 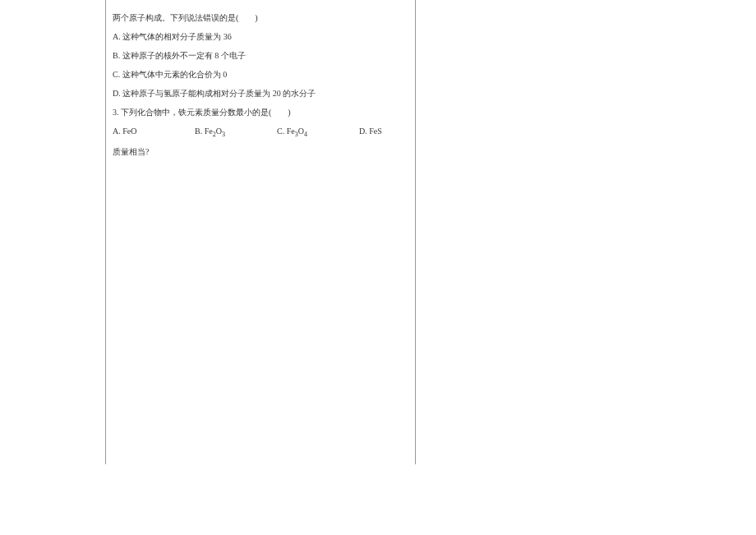 What do you see at coordinates (260, 36) in the screenshot?
I see `option-a: A. 这种气体的相对分子质量为 36` at bounding box center [260, 36].